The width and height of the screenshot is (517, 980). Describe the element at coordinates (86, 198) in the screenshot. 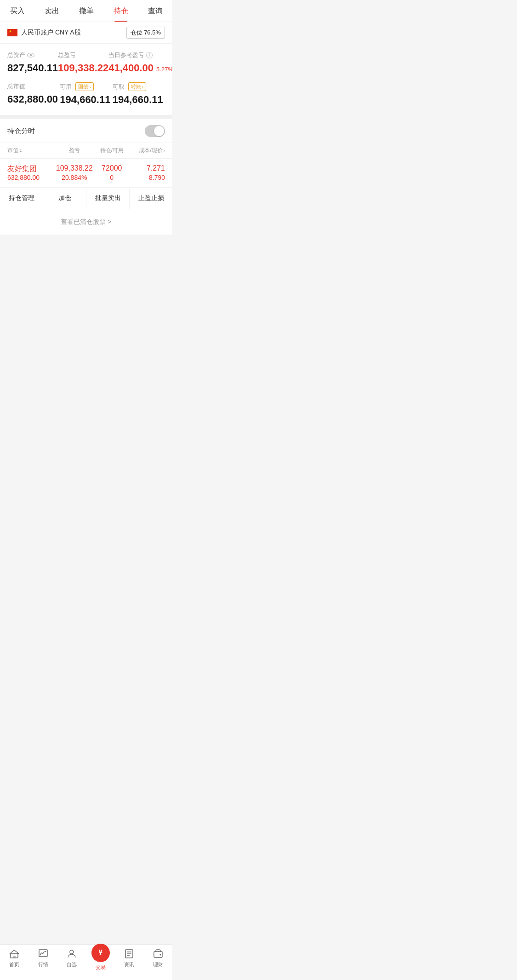

I see `action-bar: 持仓管理 加仓 批量卖出 止盈止损` at that location.